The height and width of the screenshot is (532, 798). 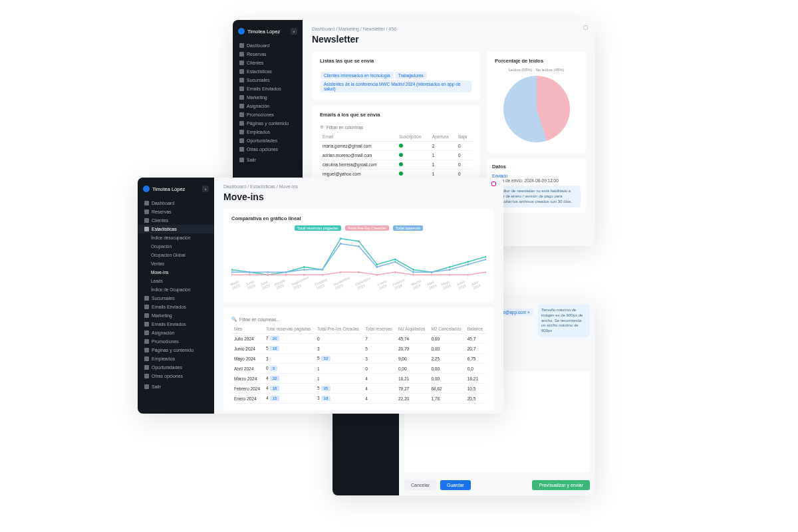 I want to click on chart-legend: Total reservas pagadas Total Pre-Ins Cre…, so click(x=359, y=228).